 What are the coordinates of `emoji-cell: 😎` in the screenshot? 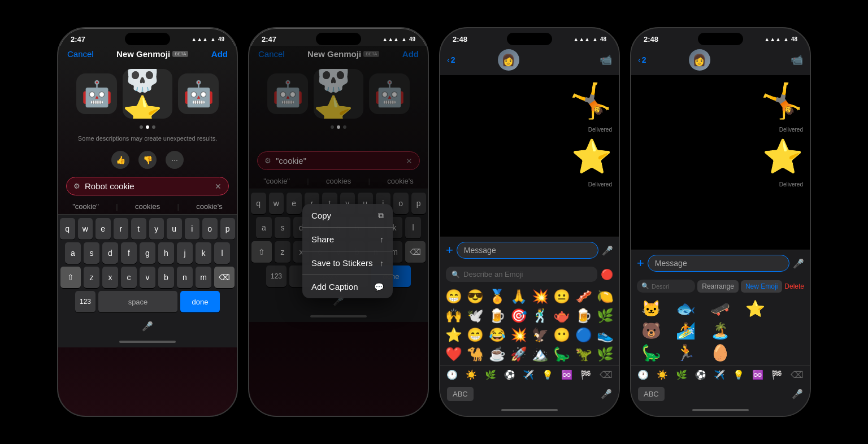 It's located at (475, 297).